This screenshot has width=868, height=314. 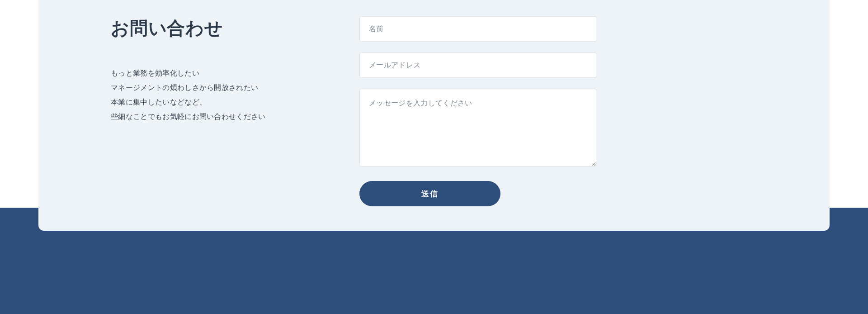 I want to click on contact-description: もっと業務を効率化したい マネージメントの煩わしさから開放されたい 本業に集中し…, so click(x=217, y=95).